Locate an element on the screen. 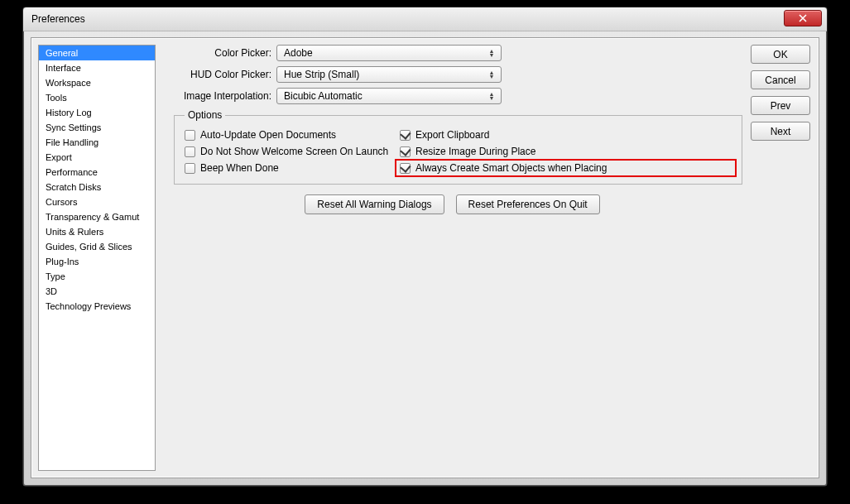 The image size is (850, 504). checkbox-resize-image-during-place: Resize Image During Place is located at coordinates (566, 151).